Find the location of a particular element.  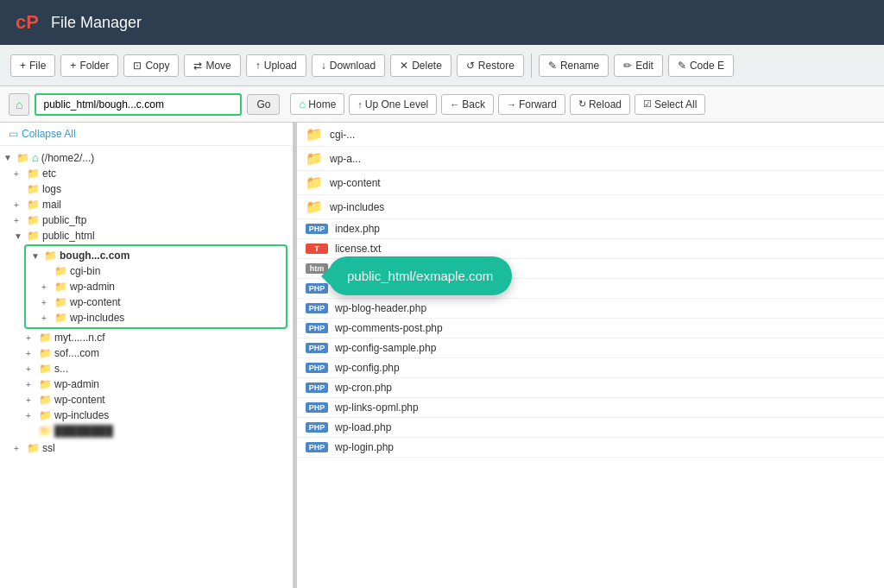

filelist-row-wp-cron: PHP wp-cron.php is located at coordinates (590, 389).